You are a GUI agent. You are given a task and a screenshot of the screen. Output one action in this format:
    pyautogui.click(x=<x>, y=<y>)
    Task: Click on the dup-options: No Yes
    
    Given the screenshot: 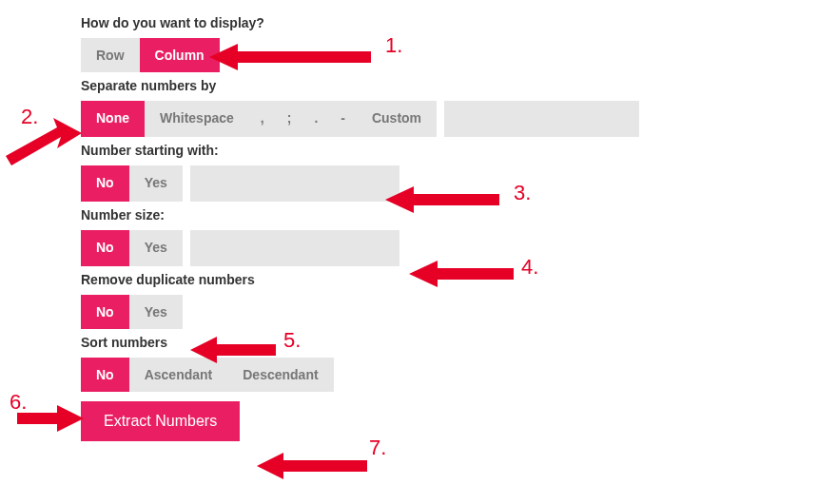 What is the action you would take?
    pyautogui.click(x=392, y=312)
    